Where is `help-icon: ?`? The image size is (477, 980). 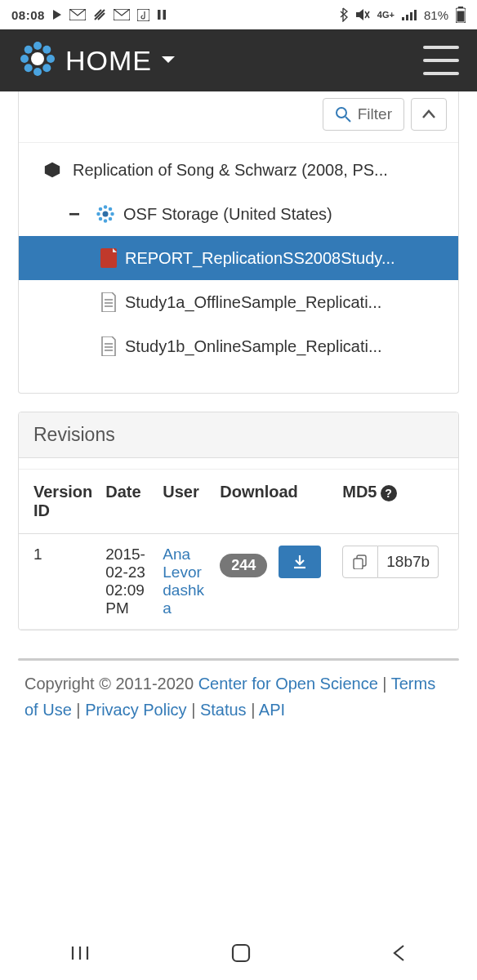
help-icon: ? is located at coordinates (389, 493).